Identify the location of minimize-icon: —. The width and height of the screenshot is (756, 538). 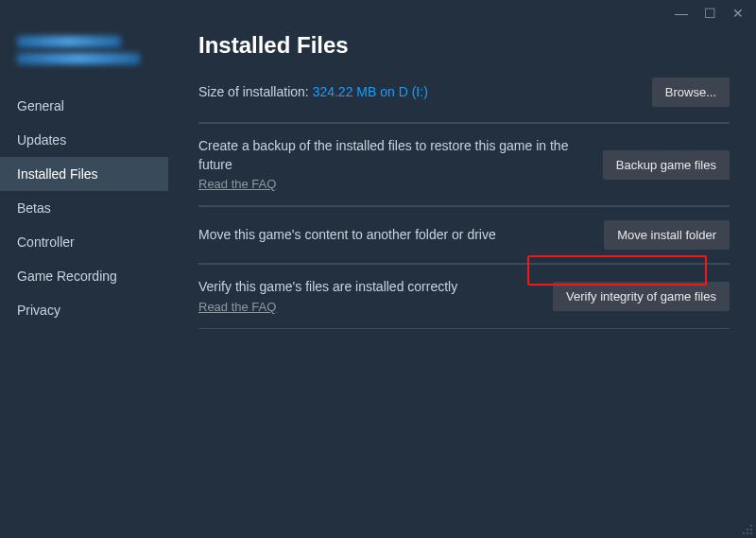
(681, 13).